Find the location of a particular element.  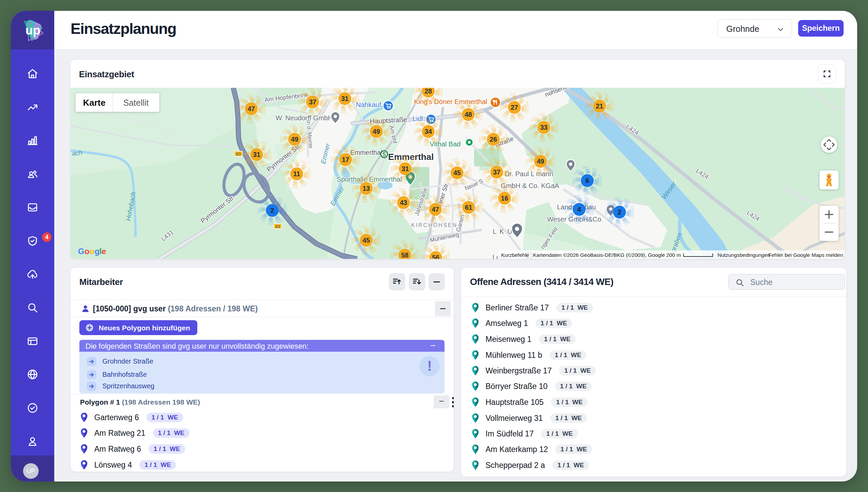

svg-text:Kartendaten ©2026 GeoBasis-DE/: Kartendaten ©2026 GeoBasis-DE/BKG (©2009… is located at coordinates (599, 255).